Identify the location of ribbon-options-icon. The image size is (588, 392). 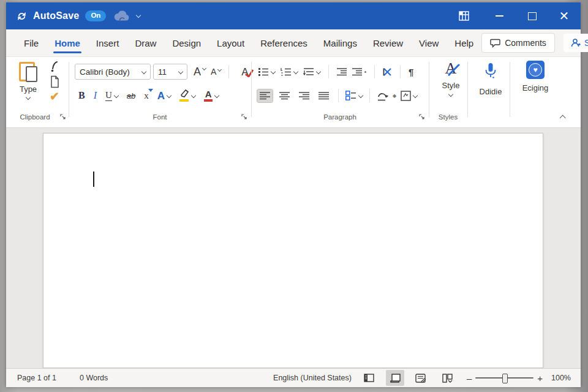
(464, 16).